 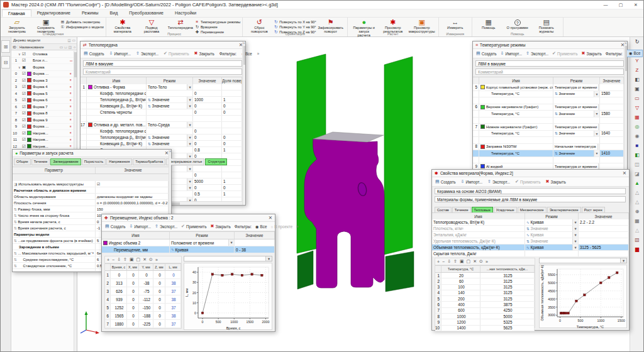 I want to click on grid-tool-icon: ✕, so click(x=475, y=261).